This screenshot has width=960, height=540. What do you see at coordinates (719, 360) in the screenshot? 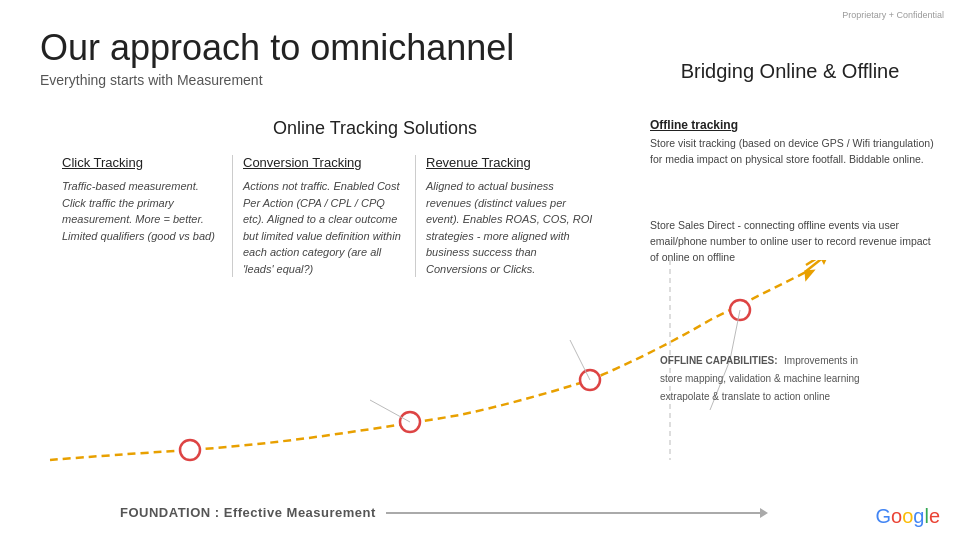
I see `offline-capabilities-label: OFFLINE CAPABILITIES:` at bounding box center [719, 360].